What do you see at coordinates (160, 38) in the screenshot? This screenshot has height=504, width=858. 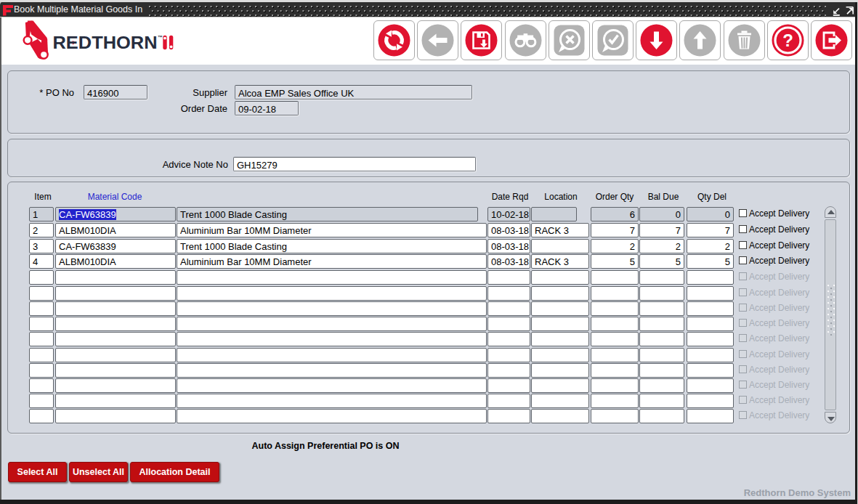 I see `svg-text: ™` at bounding box center [160, 38].